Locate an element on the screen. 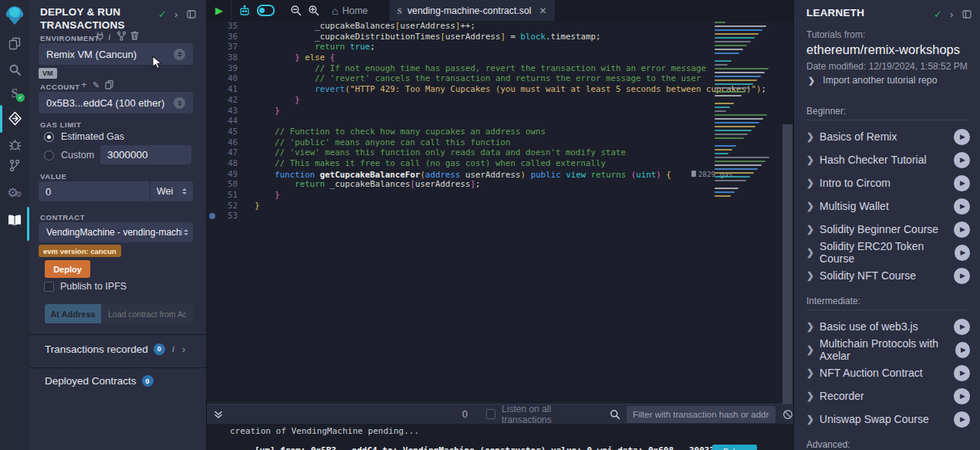 This screenshot has height=450, width=980. tutorial-item: ❯Hash Checker Tutorial▶ is located at coordinates (888, 160).